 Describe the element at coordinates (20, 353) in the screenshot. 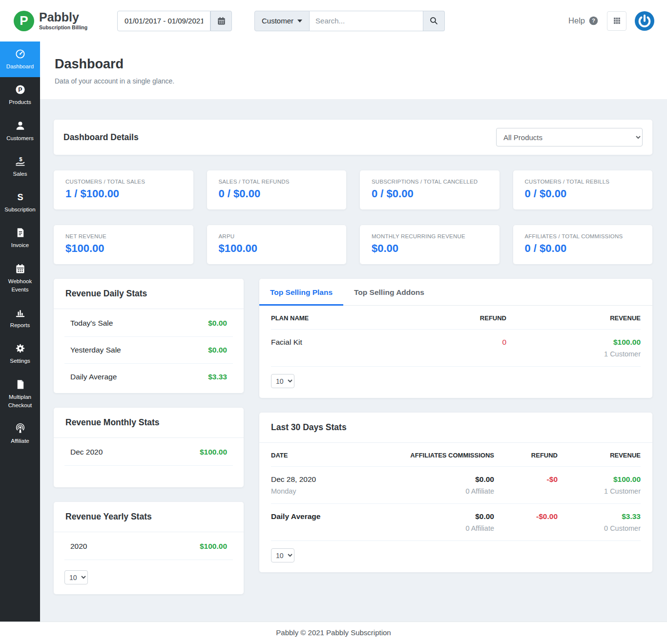

I see `sidebar-item-settings: Settings` at that location.